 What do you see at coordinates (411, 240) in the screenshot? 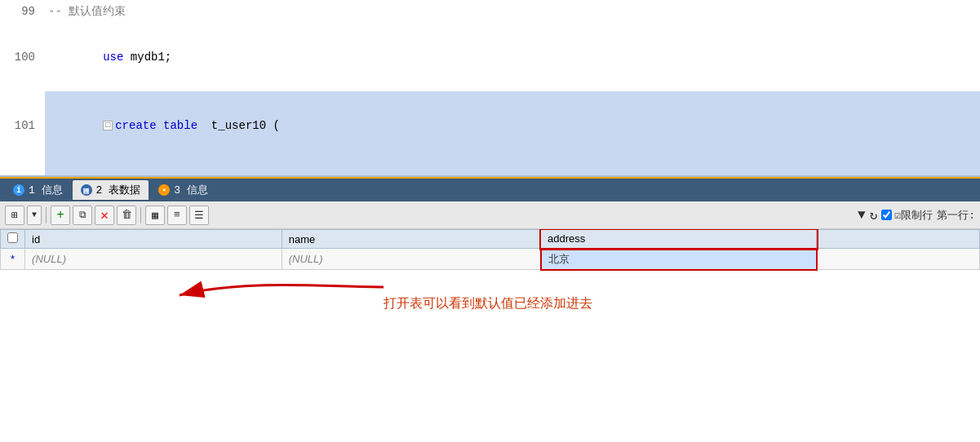
I see `th-name: name` at bounding box center [411, 240].